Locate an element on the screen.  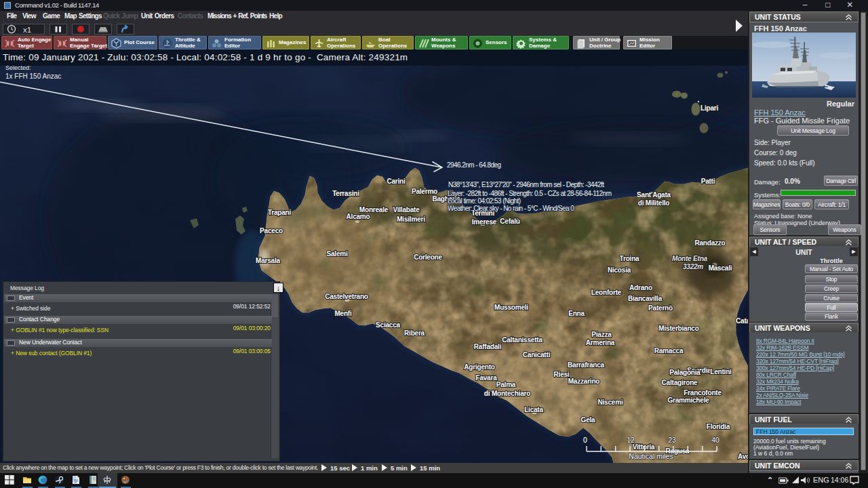
svg-text: Piazza is located at coordinates (601, 335).